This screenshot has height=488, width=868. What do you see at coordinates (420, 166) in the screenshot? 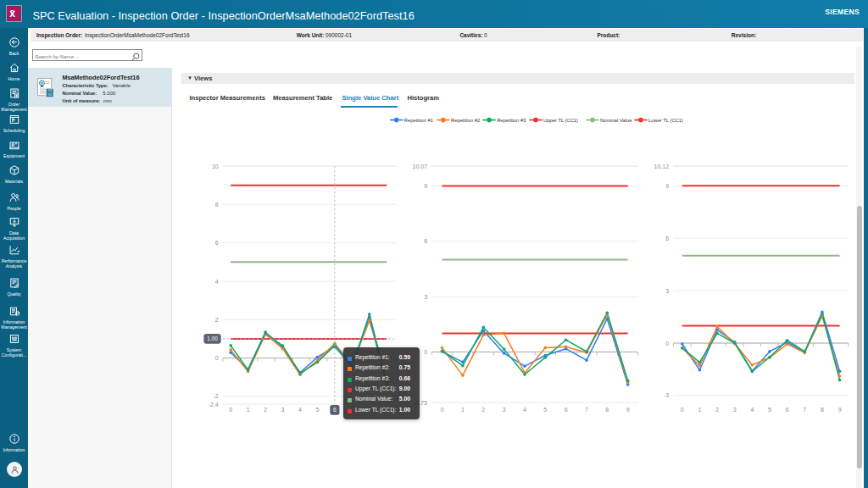
I see `svg-text: 10.07` at bounding box center [420, 166].